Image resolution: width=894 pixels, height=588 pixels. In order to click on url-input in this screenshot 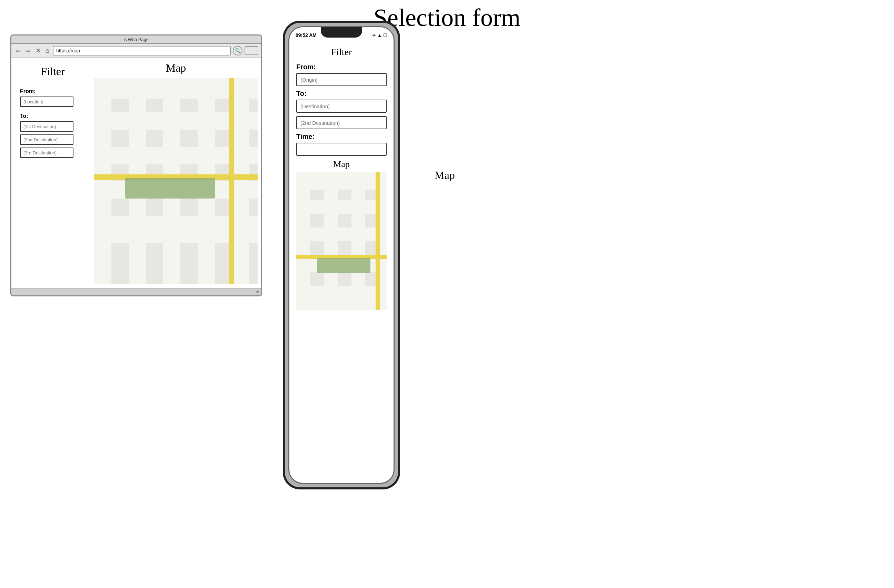, I will do `click(142, 51)`.